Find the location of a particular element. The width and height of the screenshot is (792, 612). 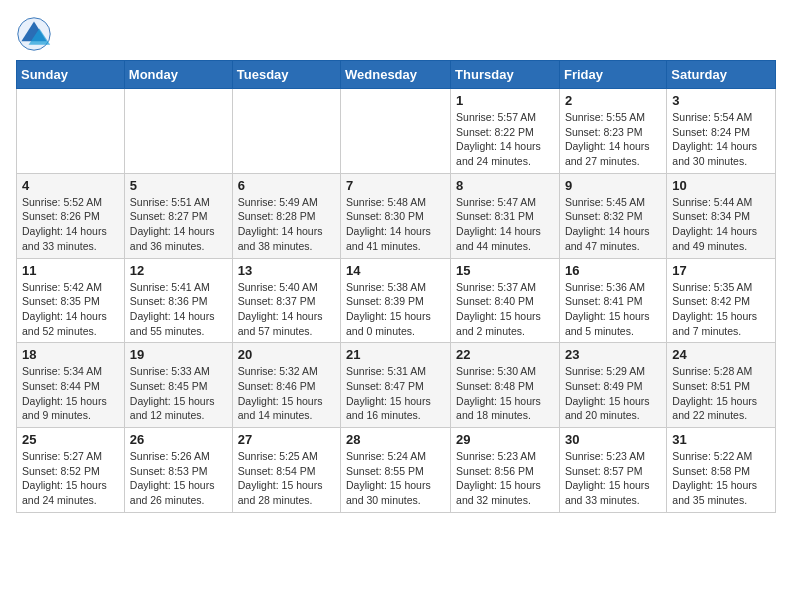

day-detail: Sunrise: 5:36 AM Sunset: 8:41 PM Dayligh… is located at coordinates (608, 309).